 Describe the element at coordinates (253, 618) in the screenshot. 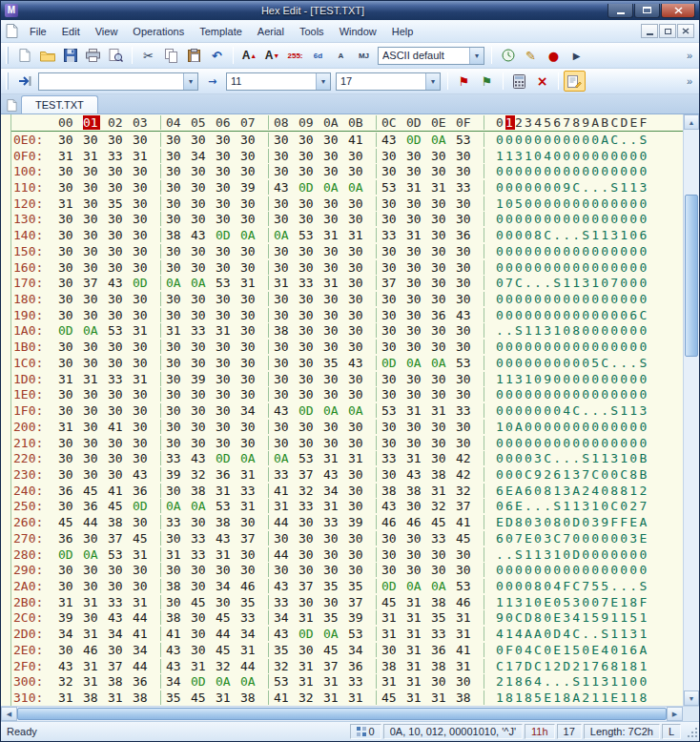

I see `hex-byte: 33` at that location.